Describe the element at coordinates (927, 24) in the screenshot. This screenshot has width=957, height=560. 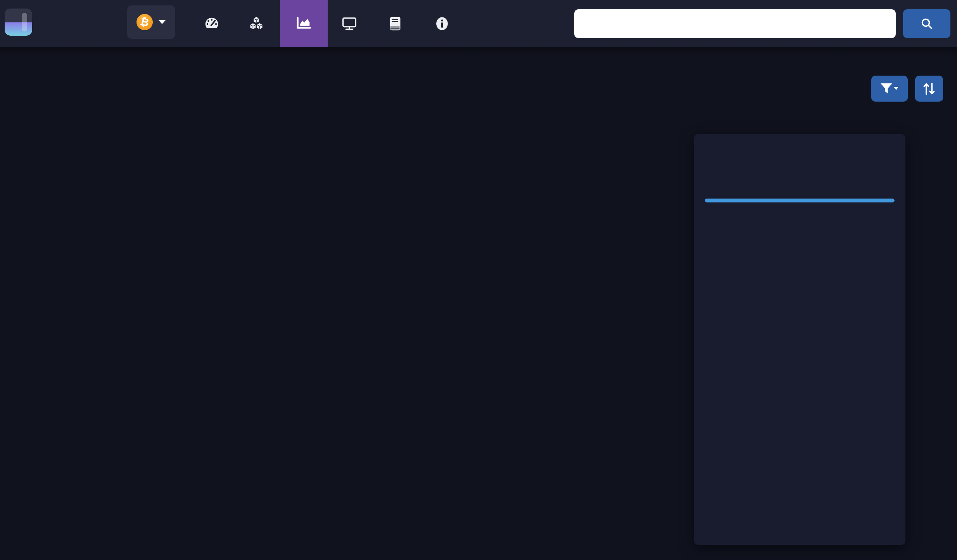
I see `search-icon` at that location.